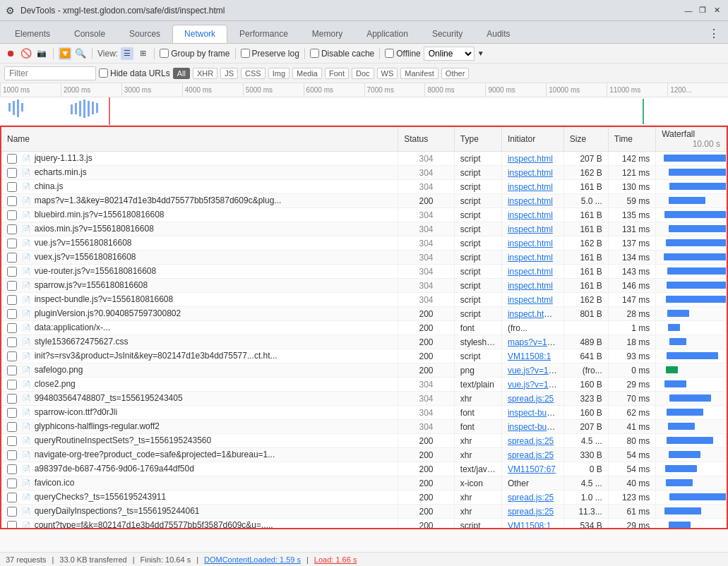  What do you see at coordinates (688, 11) in the screenshot?
I see `minimize-button: —` at bounding box center [688, 11].